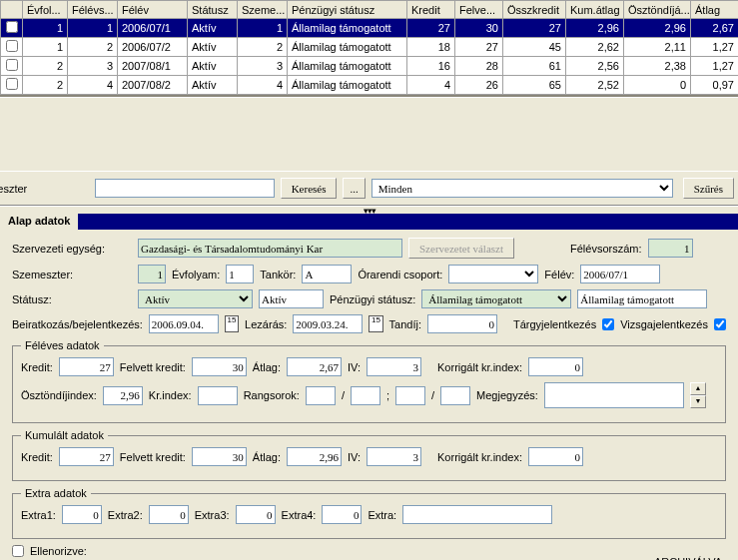  What do you see at coordinates (12, 10) in the screenshot?
I see `col-header` at bounding box center [12, 10].